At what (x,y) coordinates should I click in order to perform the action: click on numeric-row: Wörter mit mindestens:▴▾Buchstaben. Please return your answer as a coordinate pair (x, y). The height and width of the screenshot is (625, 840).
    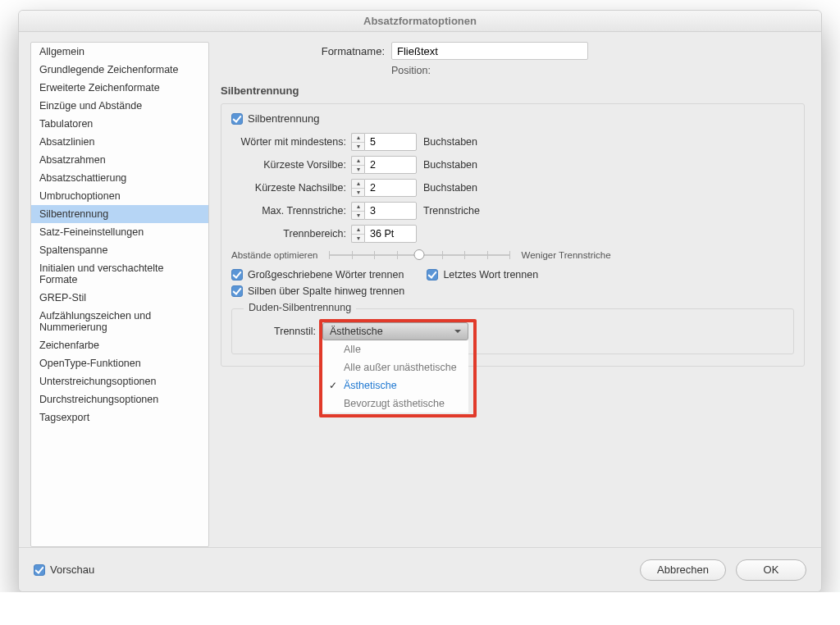
    Looking at the image, I should click on (513, 142).